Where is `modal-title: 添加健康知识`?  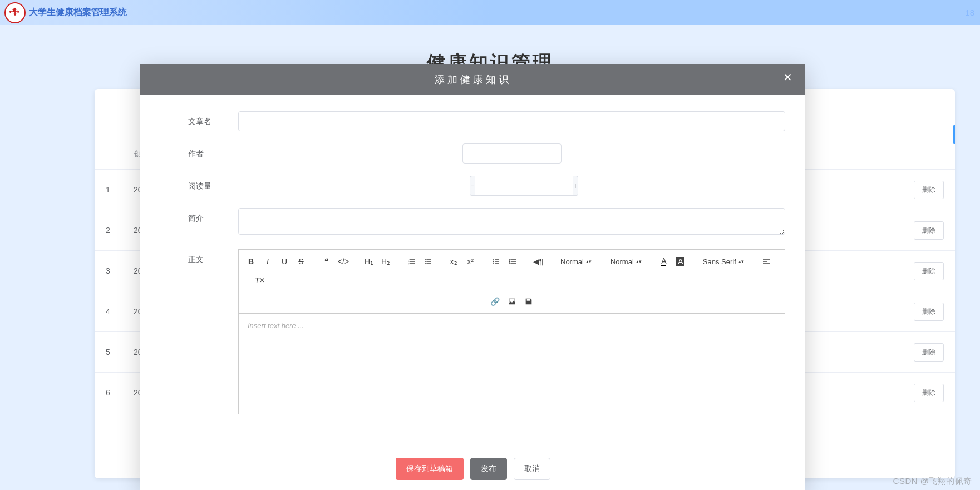
modal-title: 添加健康知识 is located at coordinates (473, 80).